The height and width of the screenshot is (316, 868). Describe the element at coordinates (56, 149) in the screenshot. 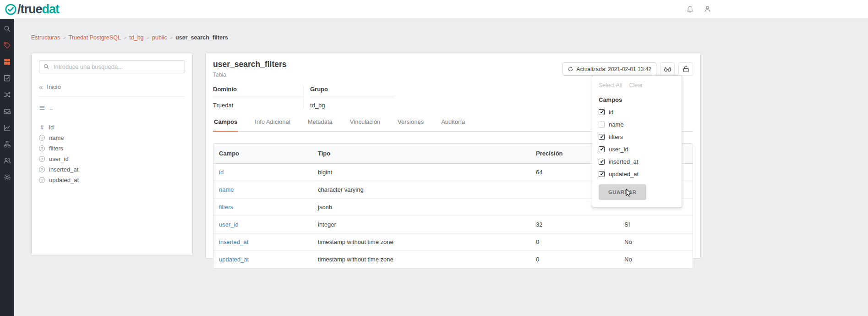

I see `field-label: filters` at that location.